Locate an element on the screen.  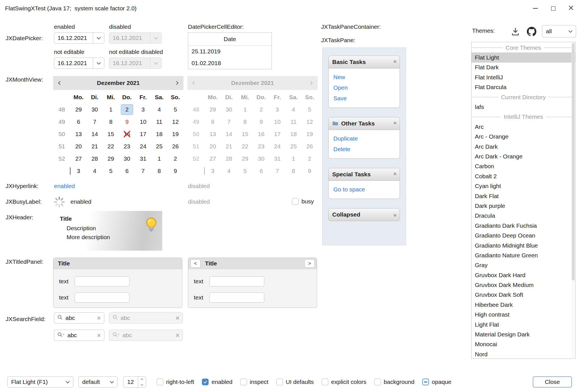
day-cell: 31 is located at coordinates (143, 159).